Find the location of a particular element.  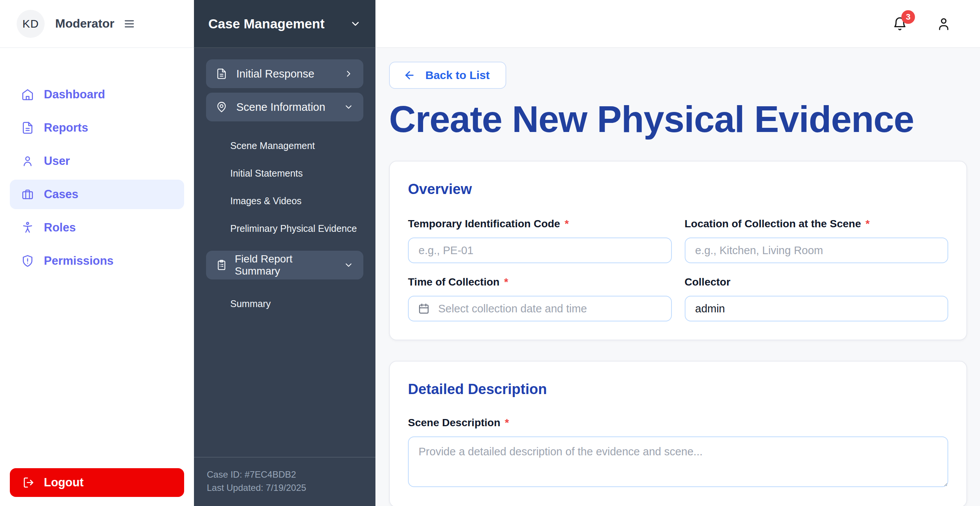

scene-description-textarea is located at coordinates (678, 462).